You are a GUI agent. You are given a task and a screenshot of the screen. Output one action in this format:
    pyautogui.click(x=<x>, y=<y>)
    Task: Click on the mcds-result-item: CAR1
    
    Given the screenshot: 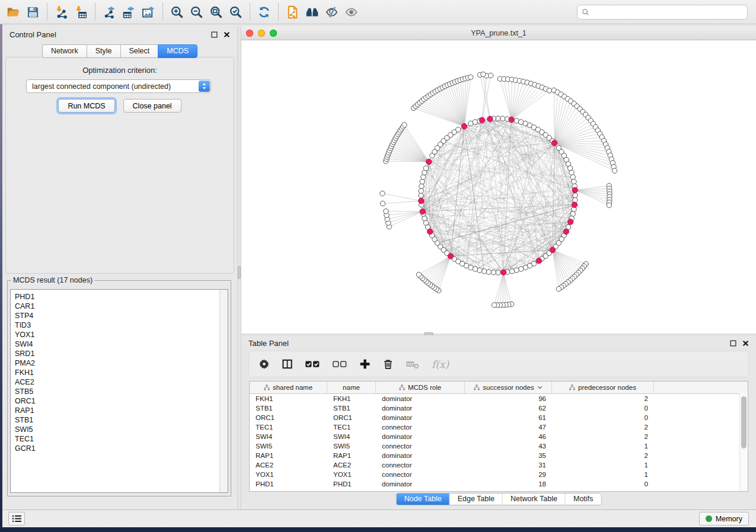 What is the action you would take?
    pyautogui.click(x=121, y=306)
    